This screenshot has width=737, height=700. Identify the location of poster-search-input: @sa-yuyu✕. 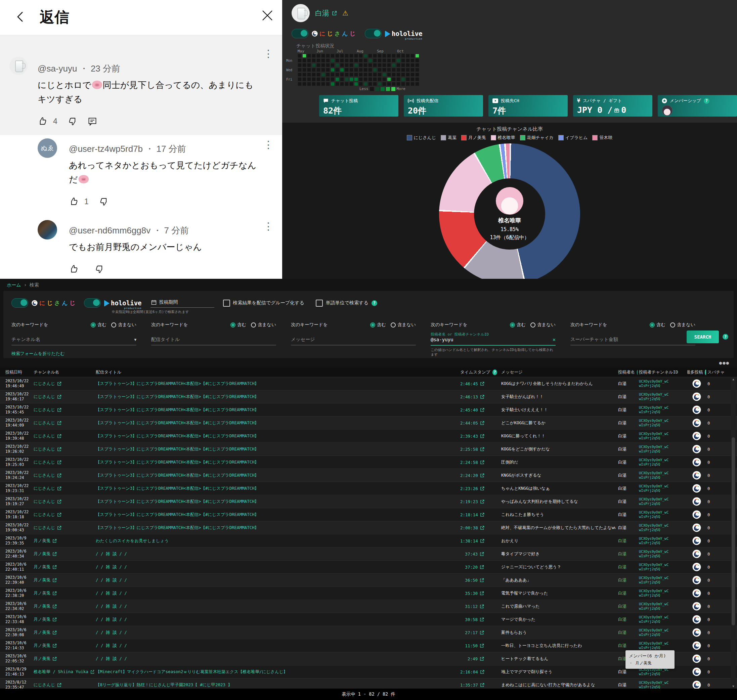
(493, 341).